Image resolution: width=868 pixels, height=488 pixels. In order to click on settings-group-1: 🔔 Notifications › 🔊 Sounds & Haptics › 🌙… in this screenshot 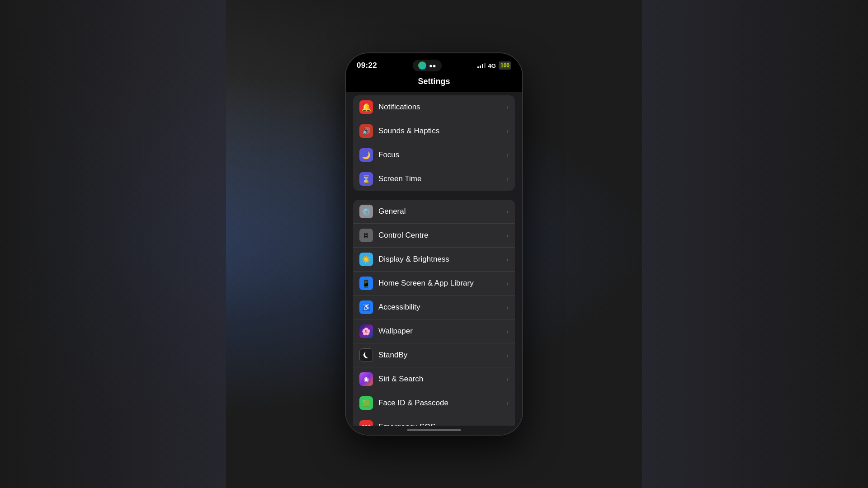, I will do `click(434, 143)`.